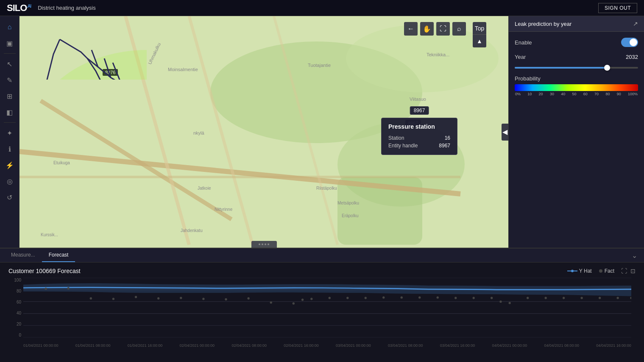  Describe the element at coordinates (577, 24) in the screenshot. I see `right-panel-header: Leak prediction by year ↗` at that location.